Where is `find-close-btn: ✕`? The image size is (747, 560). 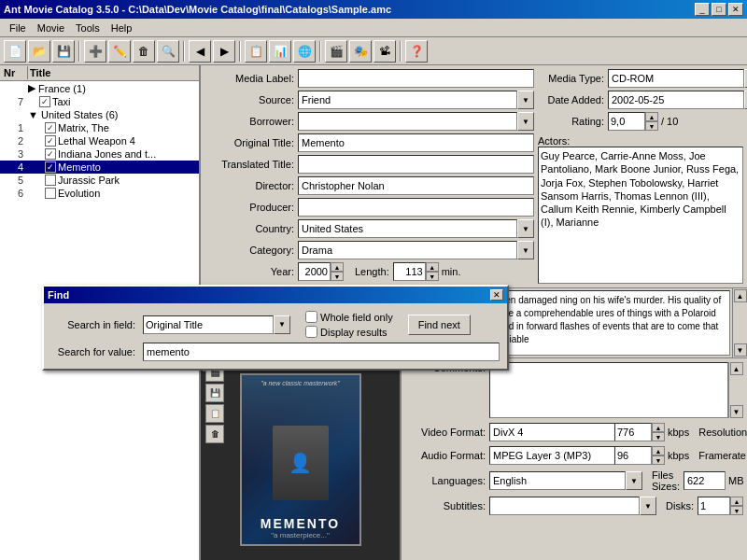
find-close-btn: ✕ is located at coordinates (497, 295).